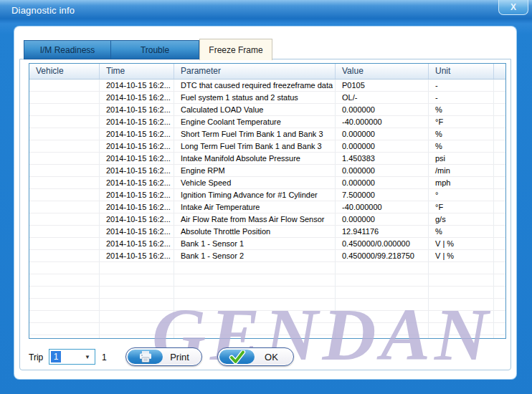  What do you see at coordinates (267, 170) in the screenshot?
I see `table-row: 2014-10-15 16:2...Engine RPM0.000000/min` at bounding box center [267, 170].